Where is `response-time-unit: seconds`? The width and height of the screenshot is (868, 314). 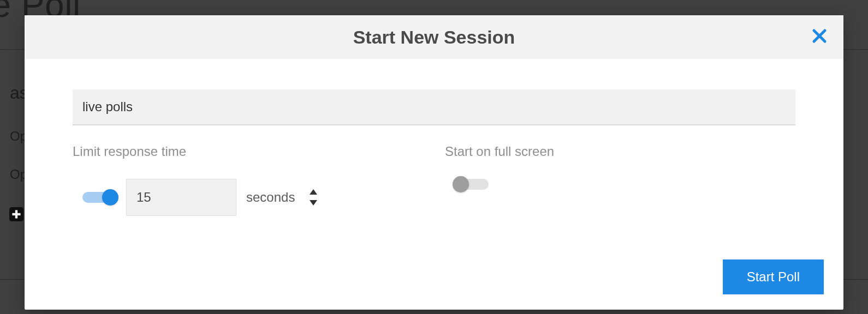 response-time-unit: seconds is located at coordinates (271, 197).